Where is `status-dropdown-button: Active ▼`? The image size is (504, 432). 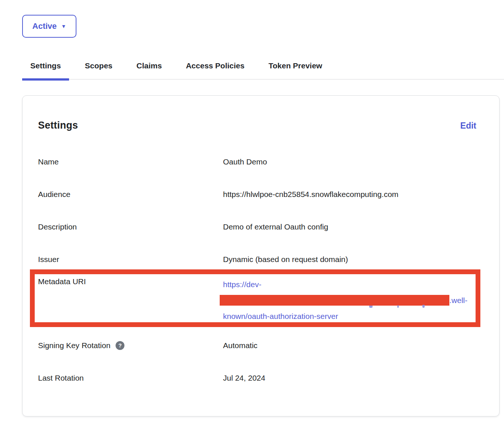
status-dropdown-button: Active ▼ is located at coordinates (49, 26).